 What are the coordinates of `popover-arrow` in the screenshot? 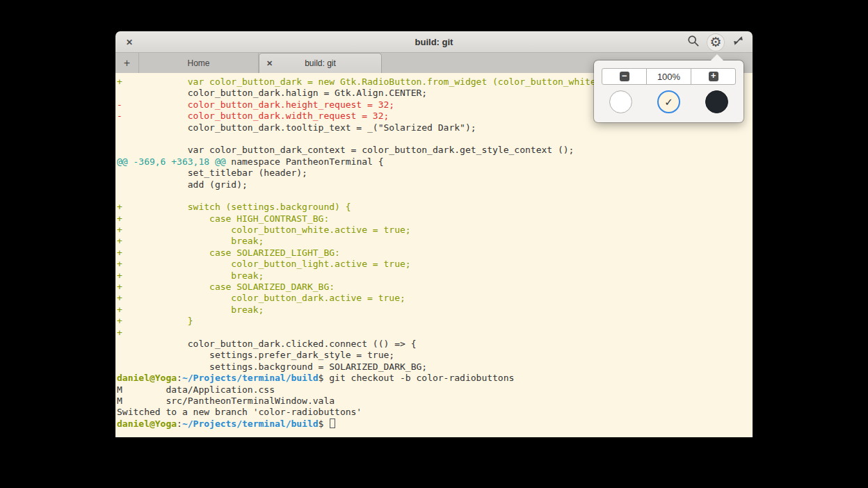 It's located at (717, 57).